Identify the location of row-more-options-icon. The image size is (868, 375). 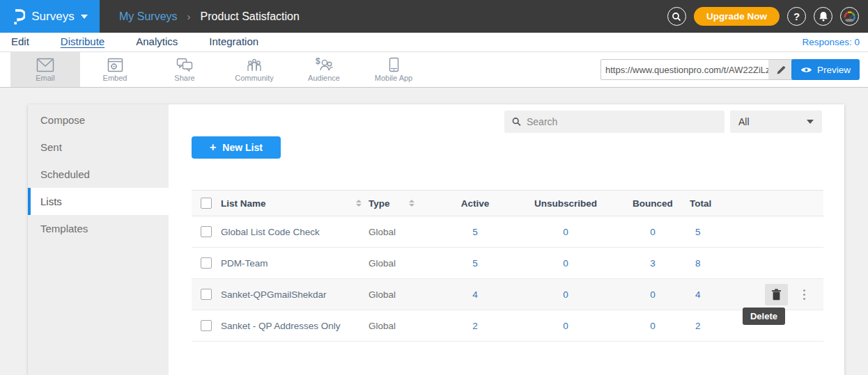
(804, 295).